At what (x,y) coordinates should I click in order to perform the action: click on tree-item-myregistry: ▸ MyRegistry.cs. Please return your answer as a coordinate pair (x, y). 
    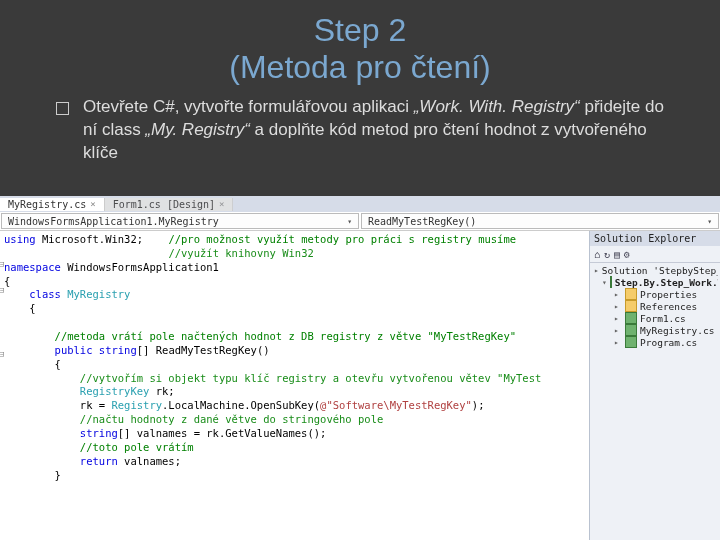
    Looking at the image, I should click on (655, 330).